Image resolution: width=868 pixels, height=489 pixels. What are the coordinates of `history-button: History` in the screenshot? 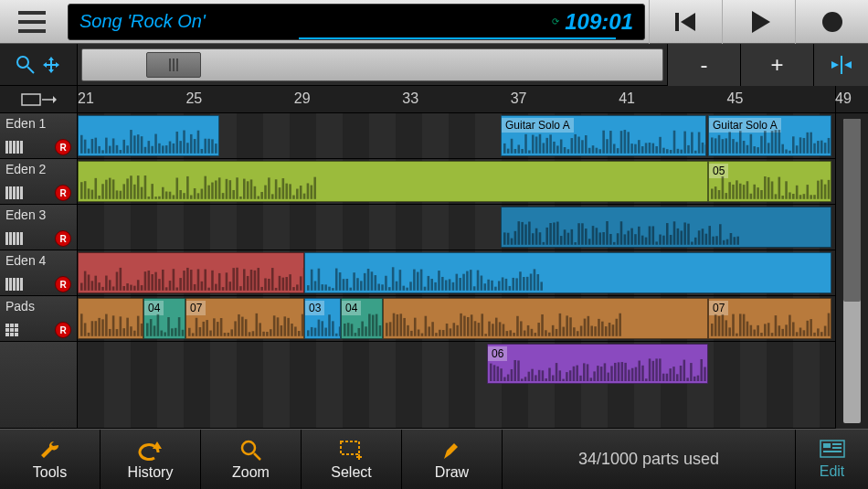 It's located at (151, 459).